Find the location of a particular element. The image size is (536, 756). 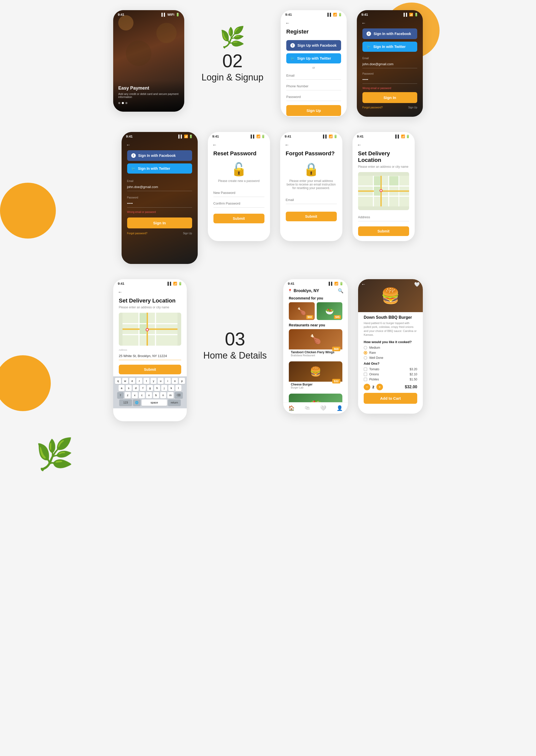

nav-bag: 🛍 is located at coordinates (307, 408).